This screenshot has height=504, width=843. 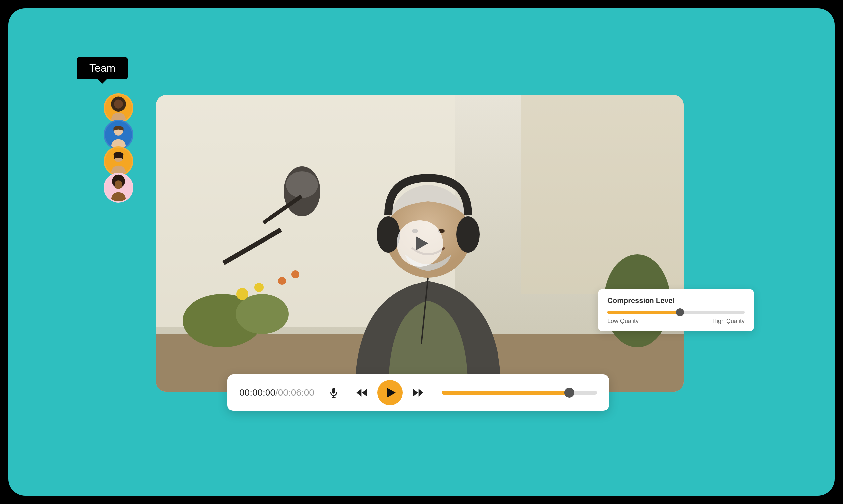 I want to click on compression-handle, so click(x=680, y=312).